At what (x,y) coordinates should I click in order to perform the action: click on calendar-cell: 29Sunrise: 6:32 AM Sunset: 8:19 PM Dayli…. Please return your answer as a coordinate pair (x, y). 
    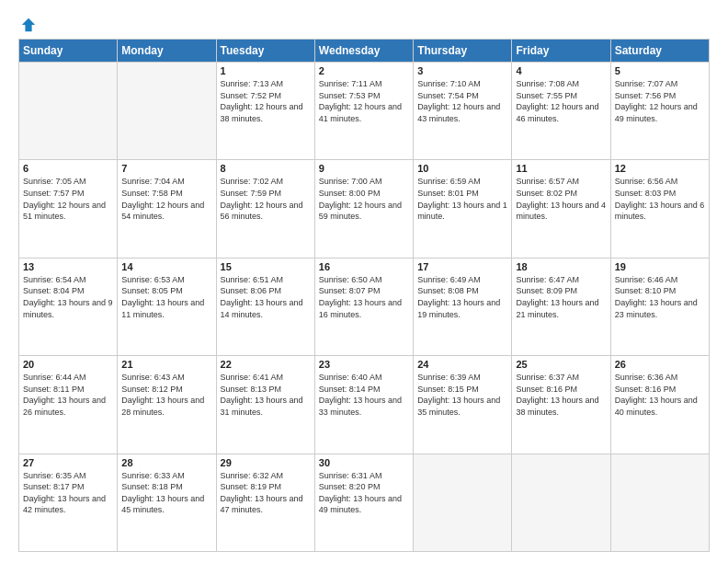
    Looking at the image, I should click on (265, 502).